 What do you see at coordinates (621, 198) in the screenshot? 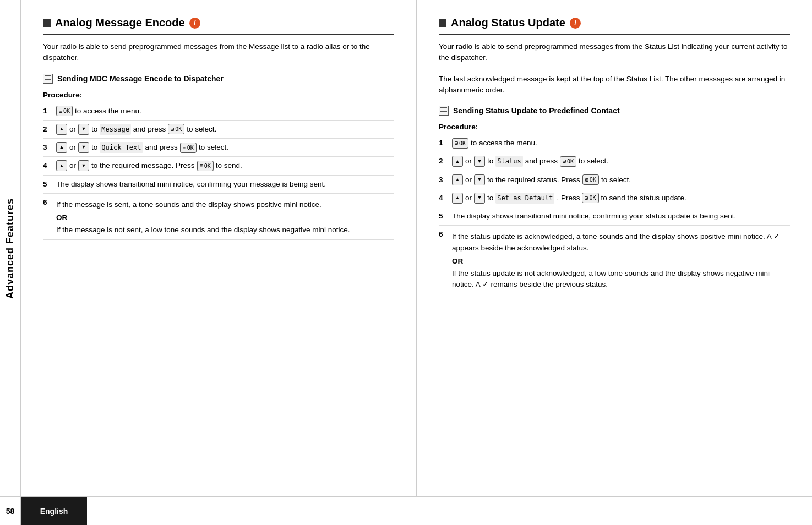
I see `step-content: or to Set as Default . Press ≡OK to send…` at bounding box center [621, 198].